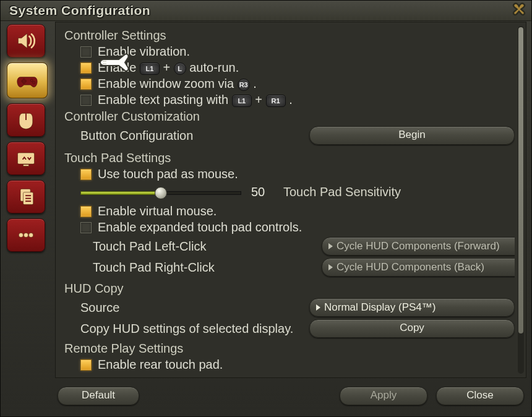 Image resolution: width=532 pixels, height=417 pixels. What do you see at coordinates (298, 174) in the screenshot?
I see `opt-touchpad-mouse: Use touch pad as mouse.` at bounding box center [298, 174].